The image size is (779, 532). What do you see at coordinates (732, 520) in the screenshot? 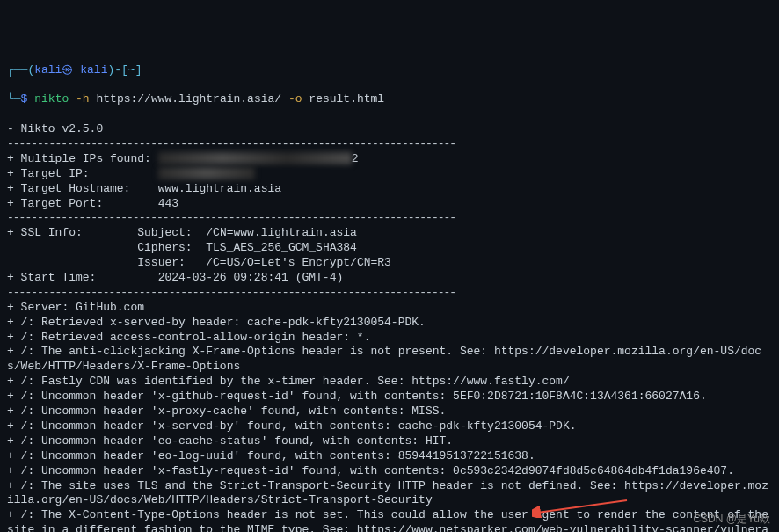
I see `watermark: CSDN @是Yu欸` at bounding box center [732, 520].